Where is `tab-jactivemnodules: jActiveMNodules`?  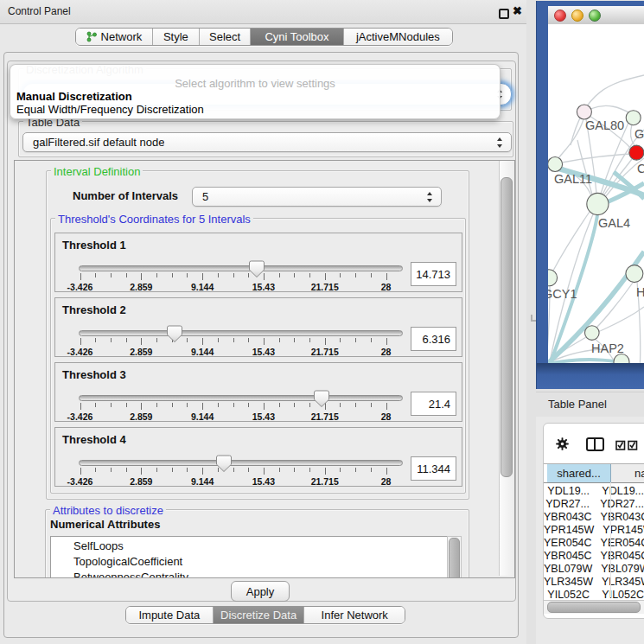 tab-jactivemnodules: jActiveMNodules is located at coordinates (398, 36).